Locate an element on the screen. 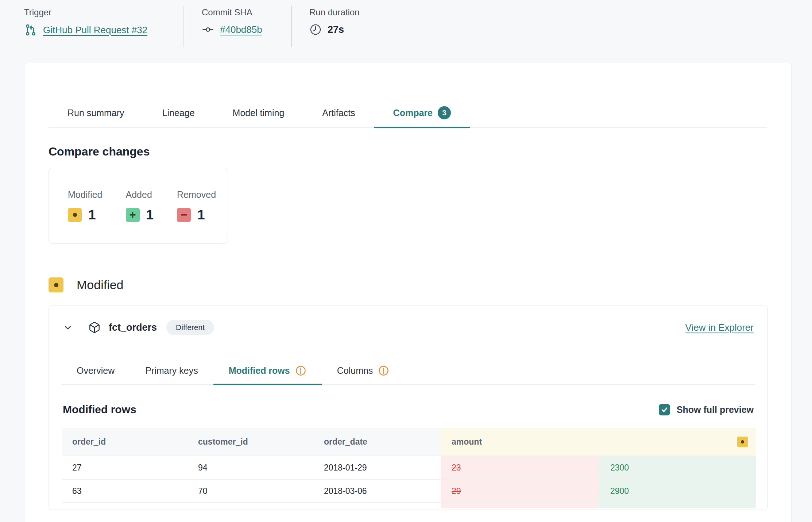 Image resolution: width=812 pixels, height=522 pixels. duration-label: Run duration is located at coordinates (334, 12).